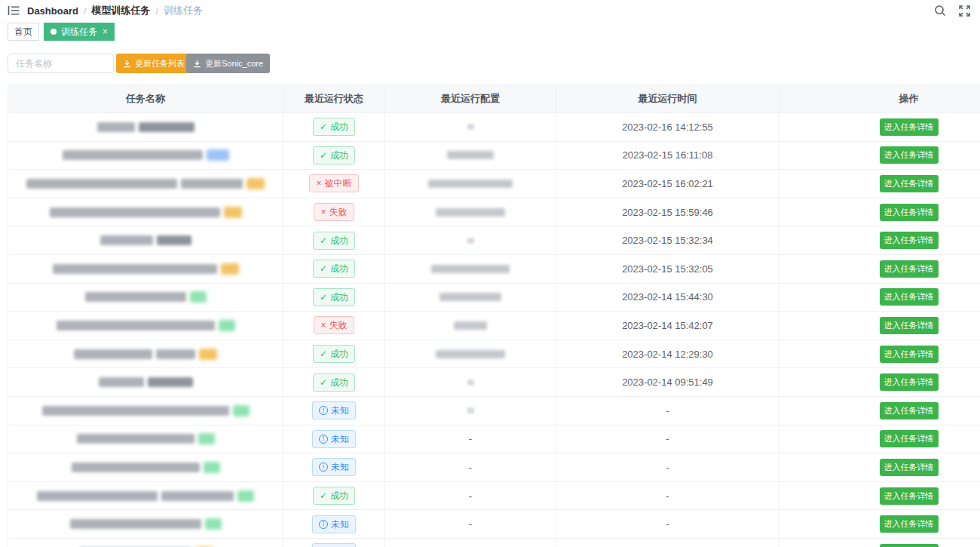 The height and width of the screenshot is (547, 980). I want to click on breadcrumb-model-training: 模型训练任务, so click(121, 11).